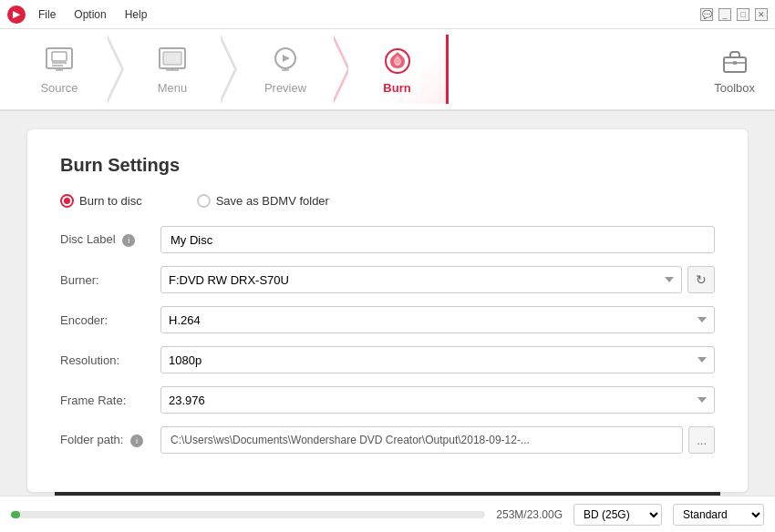 The image size is (775, 532). Describe the element at coordinates (438, 320) in the screenshot. I see `encoder-select: H.264 H.265 MPEG-2` at that location.